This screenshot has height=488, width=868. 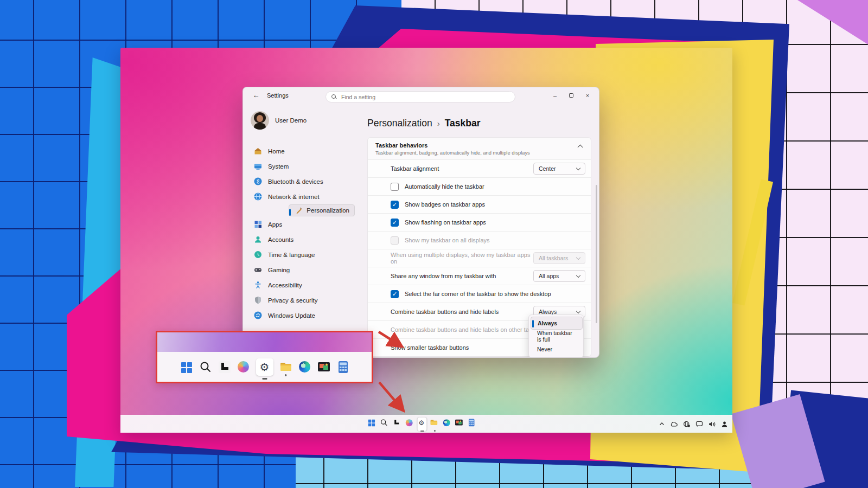 I want to click on onedrive-cloud-icon, so click(x=674, y=424).